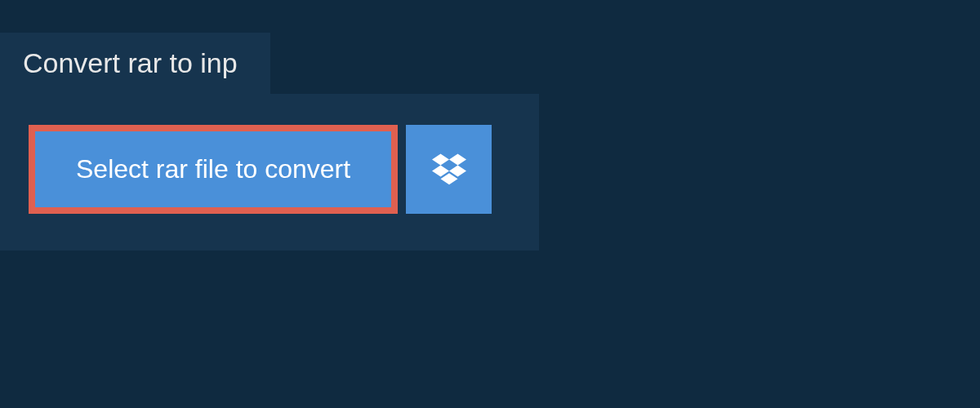  Describe the element at coordinates (213, 170) in the screenshot. I see `select-file-button: Select rar file to convert` at that location.